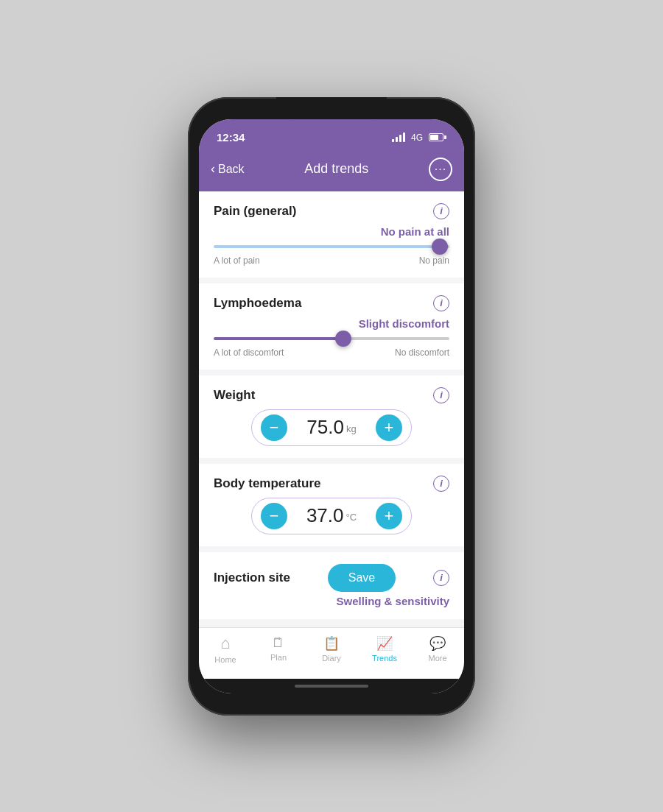  Describe the element at coordinates (362, 578) in the screenshot. I see `save-button: Save` at that location.